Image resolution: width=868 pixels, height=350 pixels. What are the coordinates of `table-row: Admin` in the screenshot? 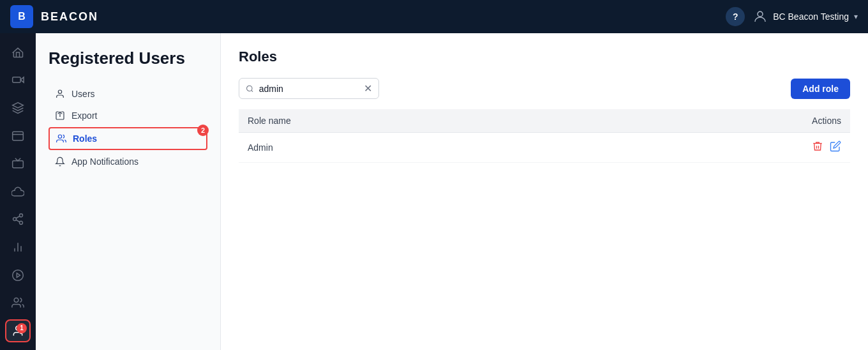 It's located at (544, 148).